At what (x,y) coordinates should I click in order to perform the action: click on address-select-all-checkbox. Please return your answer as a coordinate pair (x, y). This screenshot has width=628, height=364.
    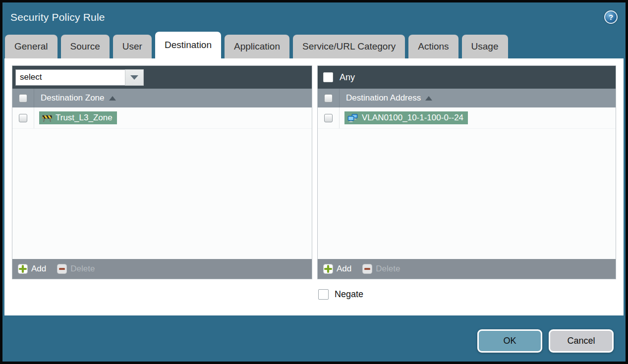
    Looking at the image, I should click on (328, 98).